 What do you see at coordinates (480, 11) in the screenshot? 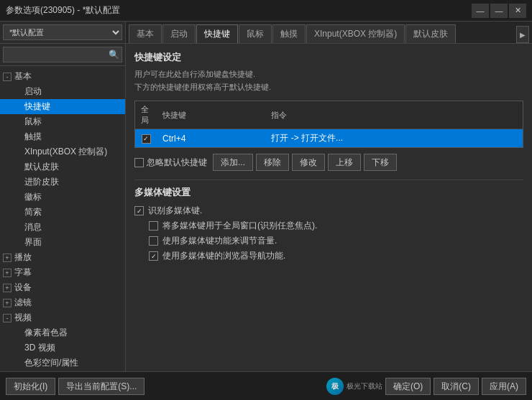
I see `pin-button: —` at bounding box center [480, 11].